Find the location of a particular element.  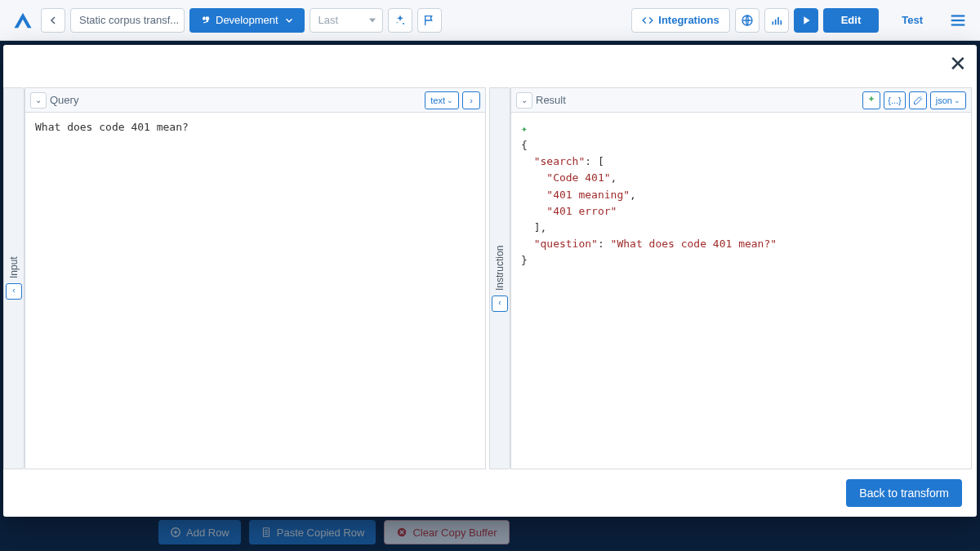

integrations-label: Integrations is located at coordinates (688, 20).